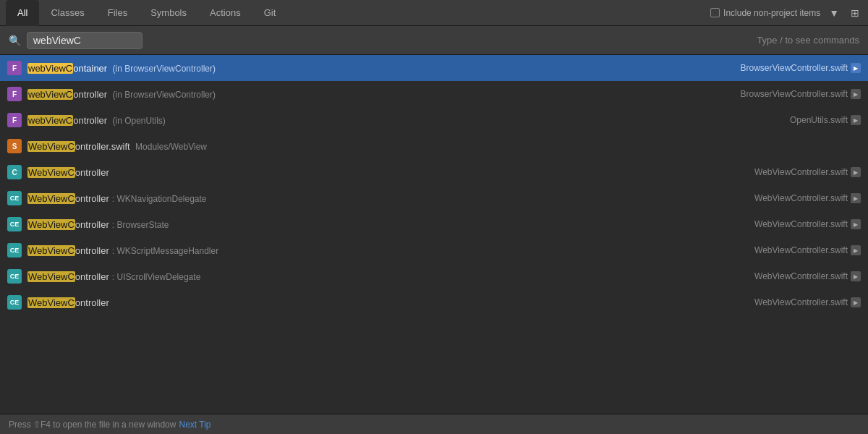  Describe the element at coordinates (765, 13) in the screenshot. I see `include-non-project-container: Include non-project items` at that location.